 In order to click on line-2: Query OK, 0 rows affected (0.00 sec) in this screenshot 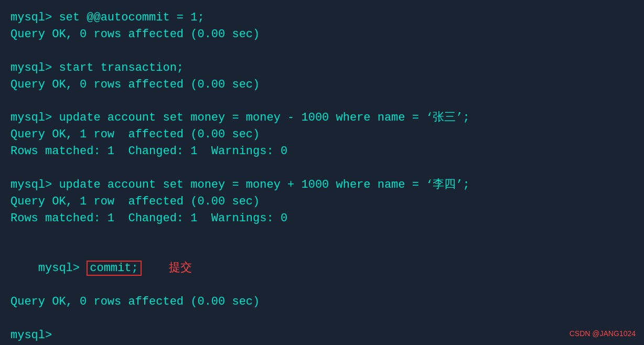, I will do `click(322, 35)`.